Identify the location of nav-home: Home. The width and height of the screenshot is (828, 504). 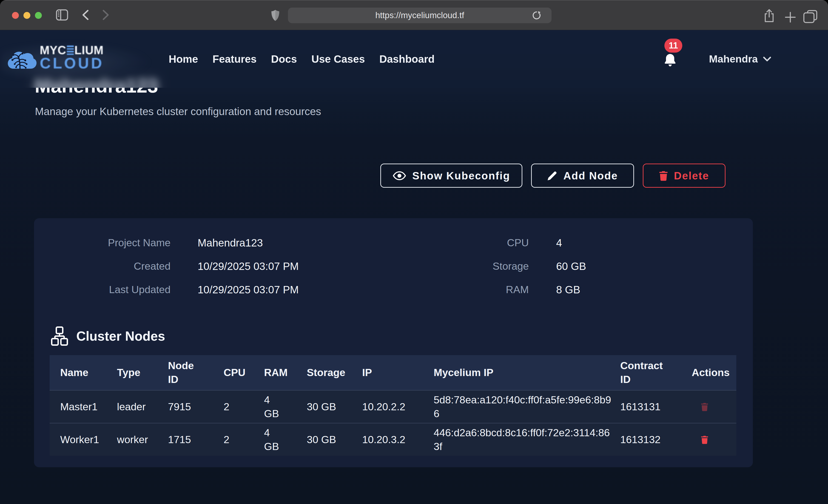
(183, 59).